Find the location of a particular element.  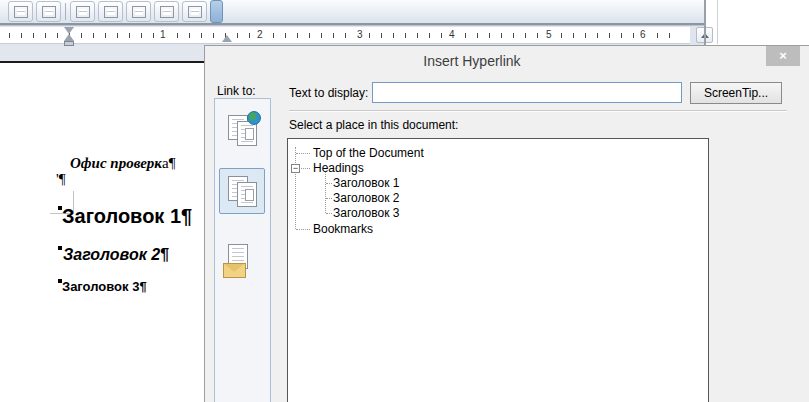

tab-stop-marker is located at coordinates (227, 38).